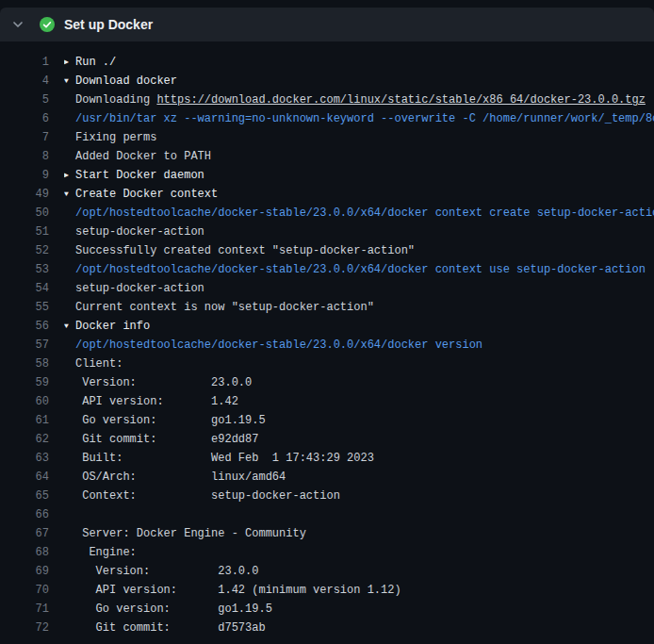 The height and width of the screenshot is (644, 654). What do you see at coordinates (25, 534) in the screenshot?
I see `line-number: 67` at bounding box center [25, 534].